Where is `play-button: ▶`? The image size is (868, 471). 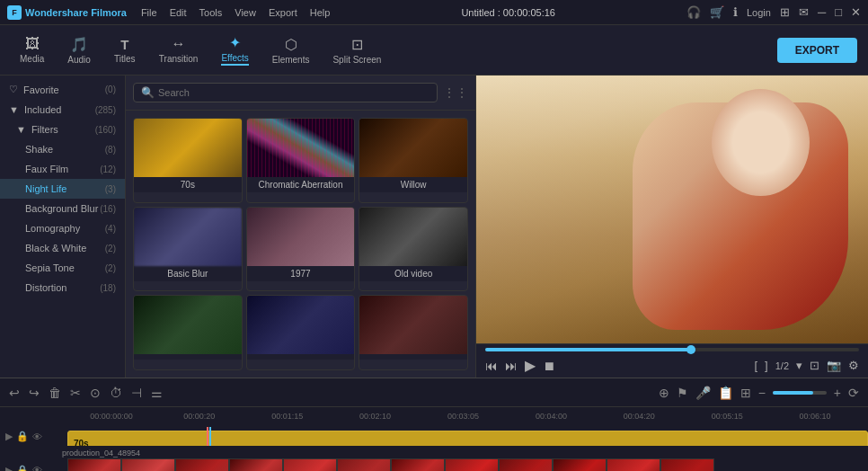
play-button: ▶ is located at coordinates (530, 365).